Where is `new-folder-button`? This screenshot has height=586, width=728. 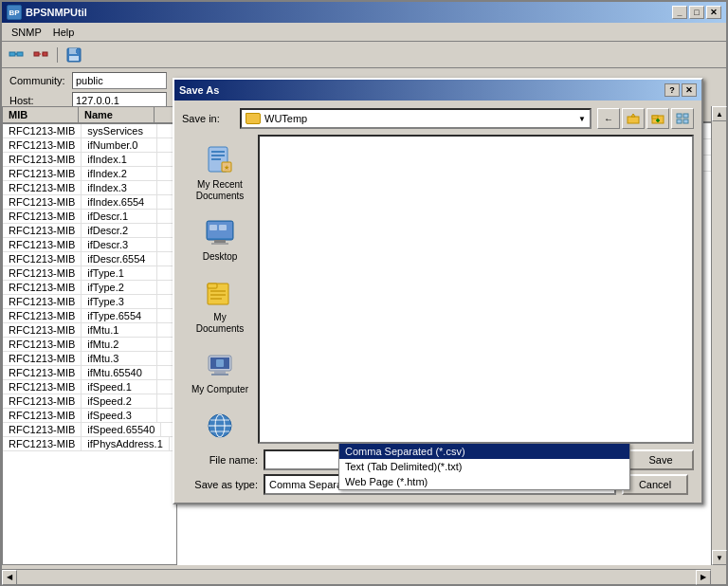
new-folder-button is located at coordinates (658, 119).